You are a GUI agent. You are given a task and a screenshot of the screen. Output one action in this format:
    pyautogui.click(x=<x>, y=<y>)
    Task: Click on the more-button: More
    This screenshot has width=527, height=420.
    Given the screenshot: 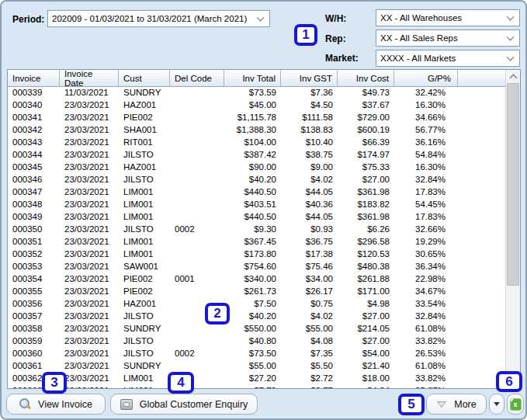 What is the action you would take?
    pyautogui.click(x=456, y=404)
    